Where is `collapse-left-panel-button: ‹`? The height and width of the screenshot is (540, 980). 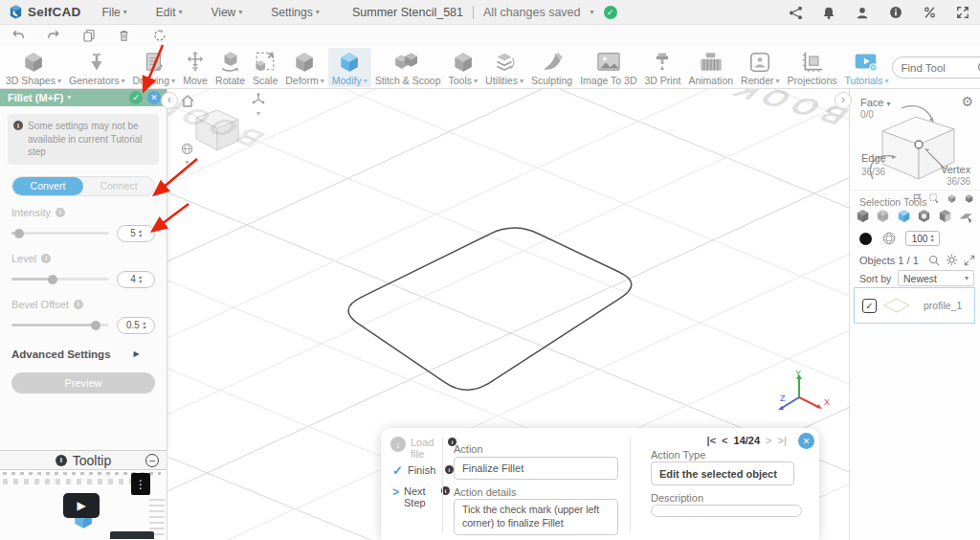 collapse-left-panel-button: ‹ is located at coordinates (169, 101).